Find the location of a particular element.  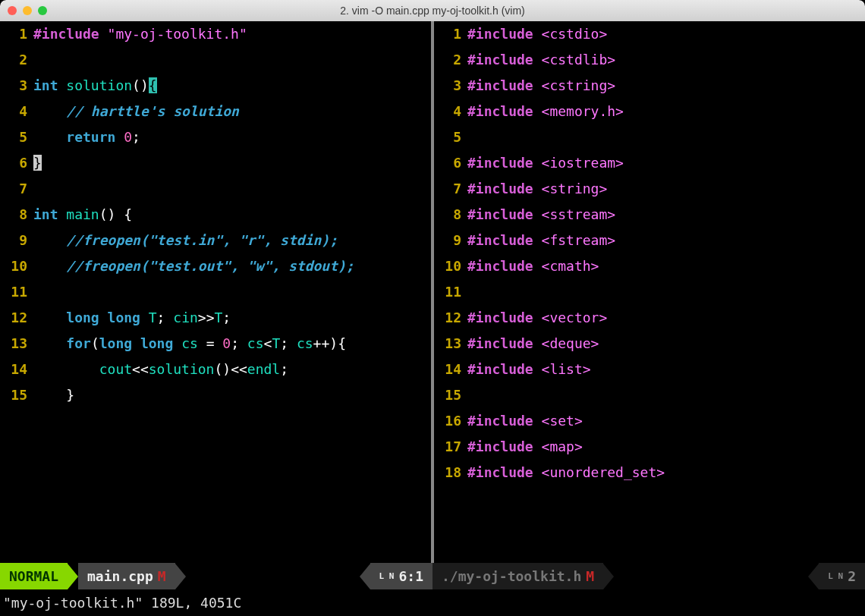

code-line: #include <map> is located at coordinates (666, 447).